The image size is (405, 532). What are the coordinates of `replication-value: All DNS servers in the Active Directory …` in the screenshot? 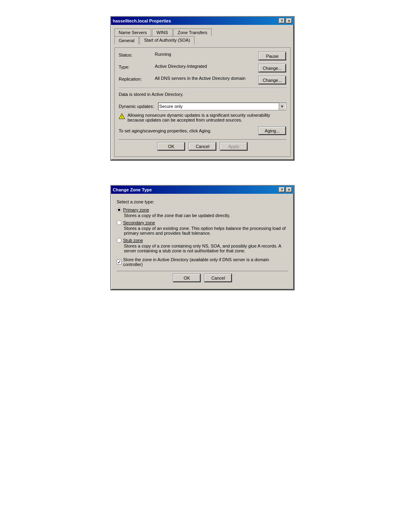 It's located at (207, 78).